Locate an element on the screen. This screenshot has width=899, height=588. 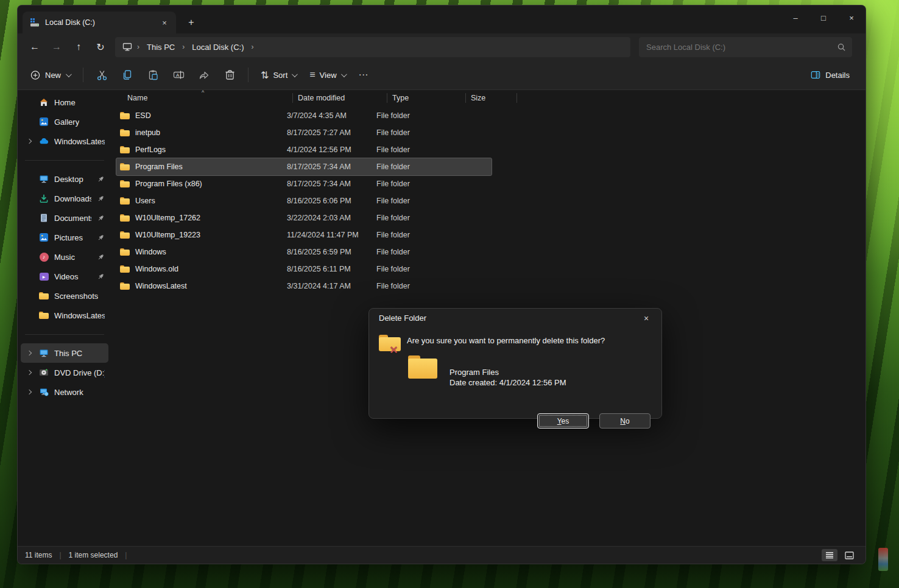
column-headers: Name Date modified Type Size is located at coordinates (491, 98).